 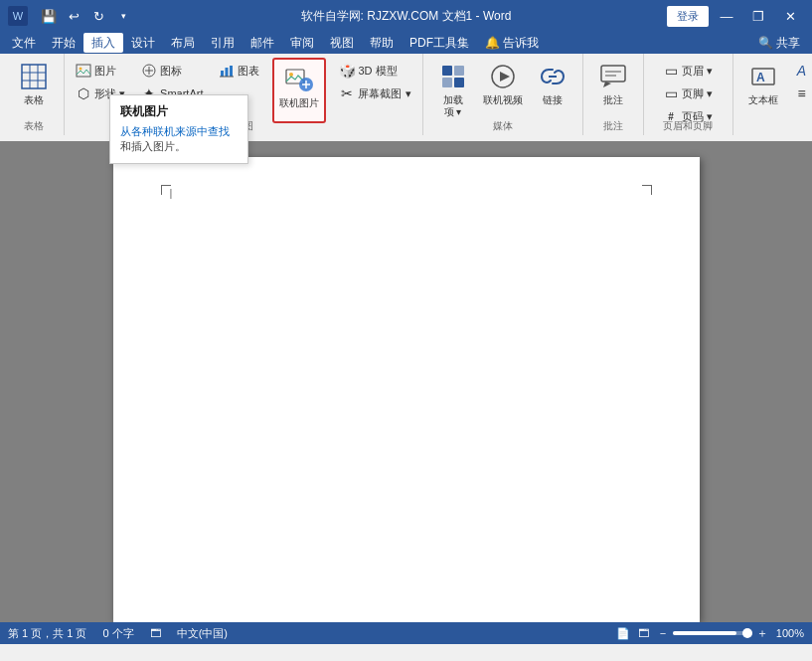 I want to click on zoom-out-icon: －, so click(x=663, y=634).